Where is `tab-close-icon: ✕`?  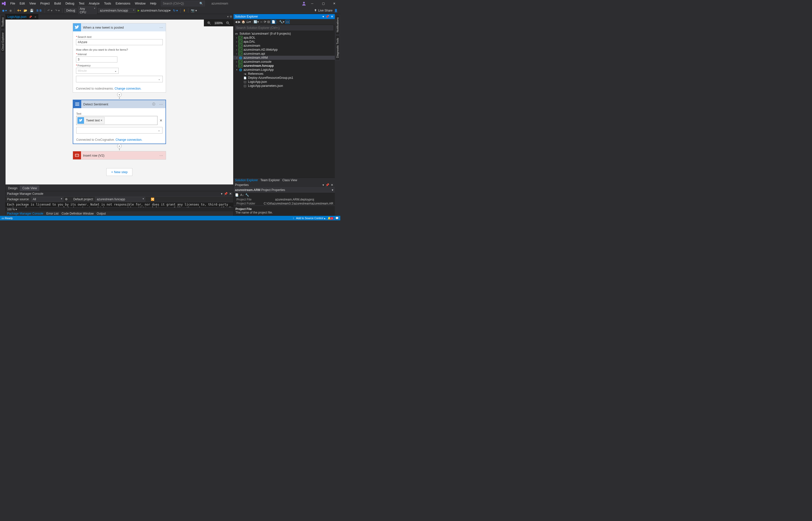
tab-close-icon: ✕ is located at coordinates (35, 17).